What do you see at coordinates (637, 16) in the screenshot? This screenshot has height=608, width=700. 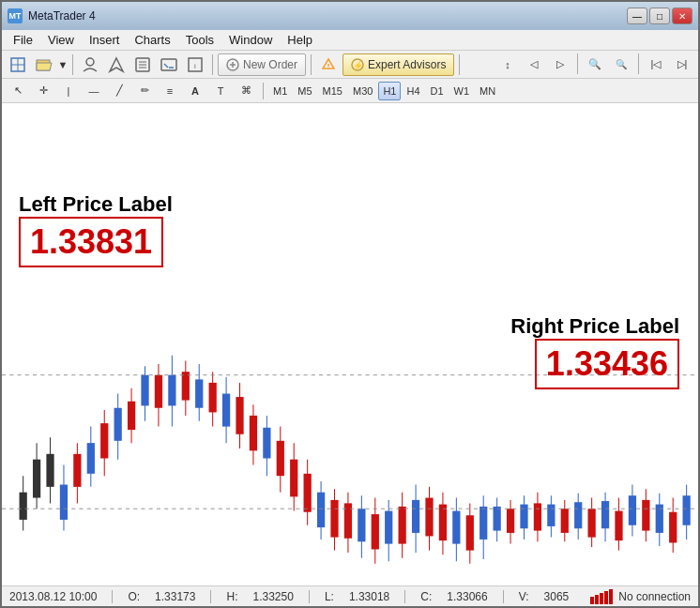 I see `minimize-button: —` at bounding box center [637, 16].